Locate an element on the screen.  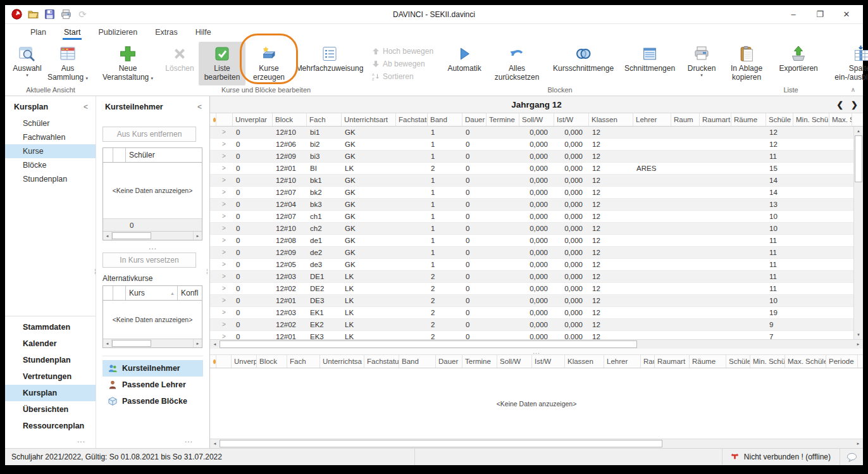
table-row: >012#09bi3GK100,0000,0001211 is located at coordinates (531, 157).